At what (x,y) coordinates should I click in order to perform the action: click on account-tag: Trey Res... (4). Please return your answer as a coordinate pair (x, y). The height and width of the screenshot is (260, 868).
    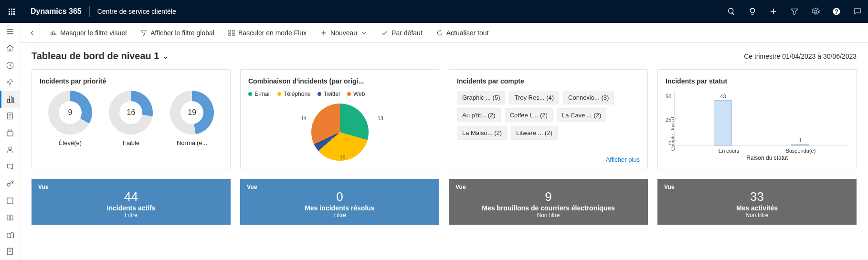
    Looking at the image, I should click on (534, 97).